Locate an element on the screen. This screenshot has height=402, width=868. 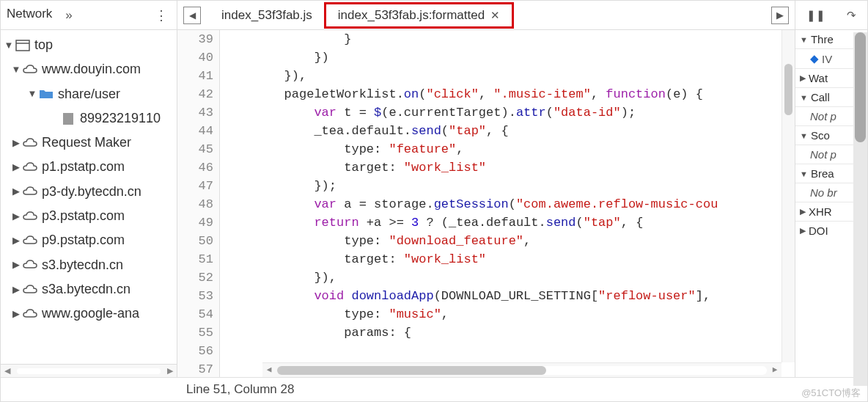
line-number: 50 is located at coordinates (198, 241).